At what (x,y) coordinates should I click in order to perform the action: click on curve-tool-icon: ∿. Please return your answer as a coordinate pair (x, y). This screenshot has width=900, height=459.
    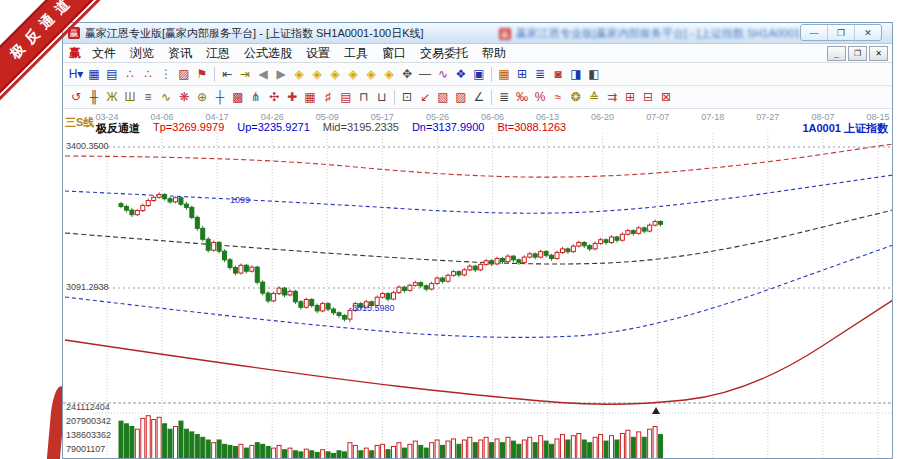
    Looking at the image, I should click on (443, 74).